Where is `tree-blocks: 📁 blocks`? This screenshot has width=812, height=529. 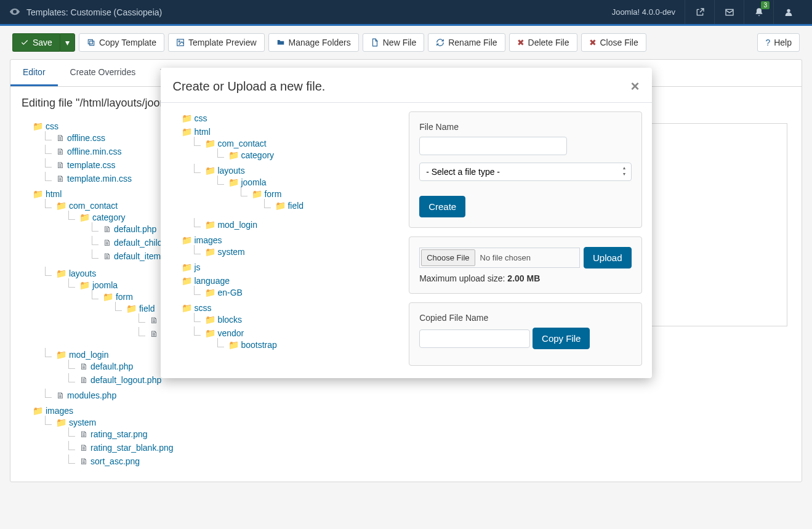
tree-blocks: 📁 blocks is located at coordinates (295, 320).